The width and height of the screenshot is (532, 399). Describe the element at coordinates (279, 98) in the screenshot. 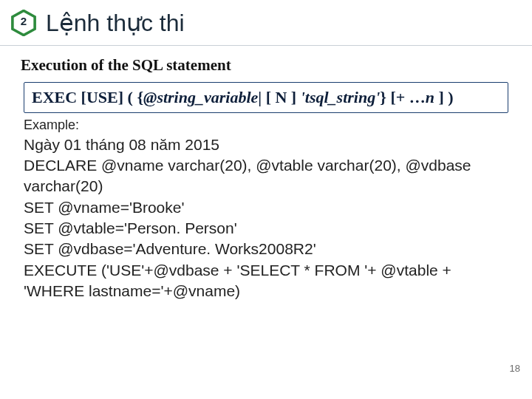

I see `syntax-text: | [ N ]` at that location.